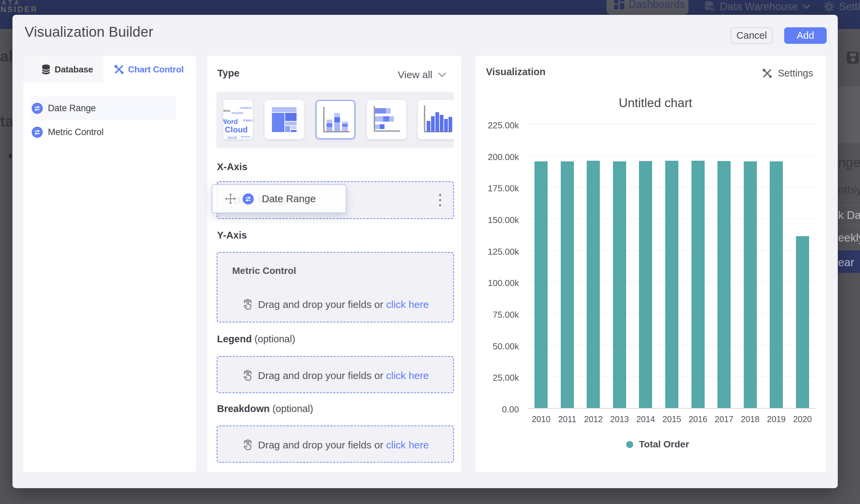 Image resolution: width=860 pixels, height=504 pixels. Describe the element at coordinates (6, 56) in the screenshot. I see `bg-text-fragment-left-1: al` at that location.